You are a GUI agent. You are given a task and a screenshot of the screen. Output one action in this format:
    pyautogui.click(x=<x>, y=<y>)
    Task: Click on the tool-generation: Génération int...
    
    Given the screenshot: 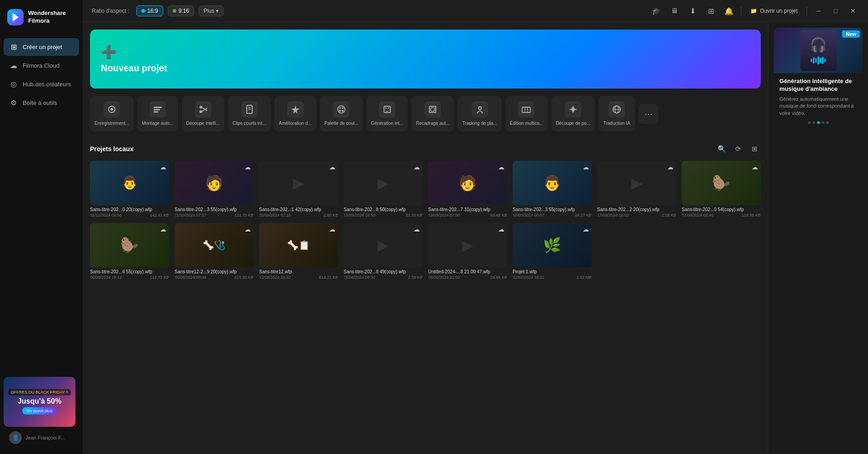 What is the action you would take?
    pyautogui.click(x=387, y=114)
    